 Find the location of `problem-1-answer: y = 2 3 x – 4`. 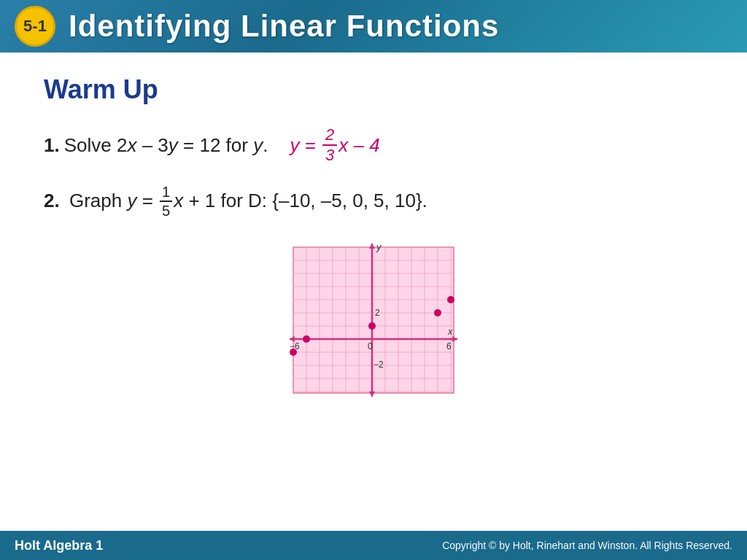

problem-1-answer: y = 2 3 x – 4 is located at coordinates (334, 146).